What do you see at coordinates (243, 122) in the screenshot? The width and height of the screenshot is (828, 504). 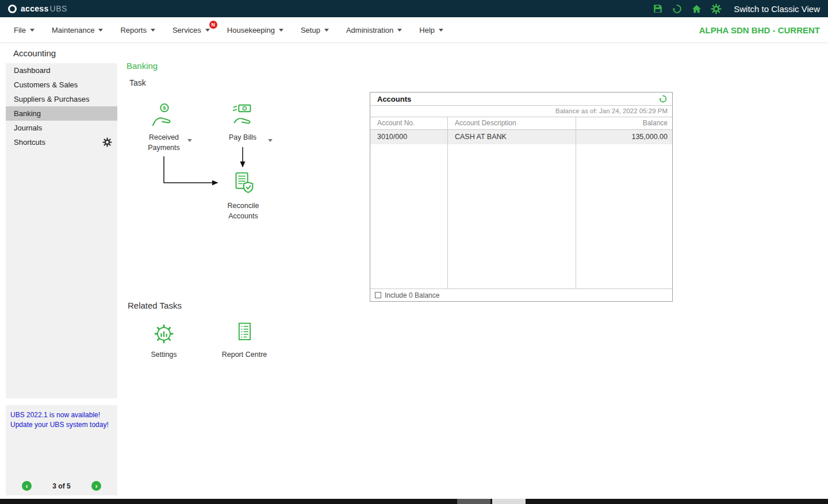 I see `task-pay-bills: Pay Bills` at bounding box center [243, 122].